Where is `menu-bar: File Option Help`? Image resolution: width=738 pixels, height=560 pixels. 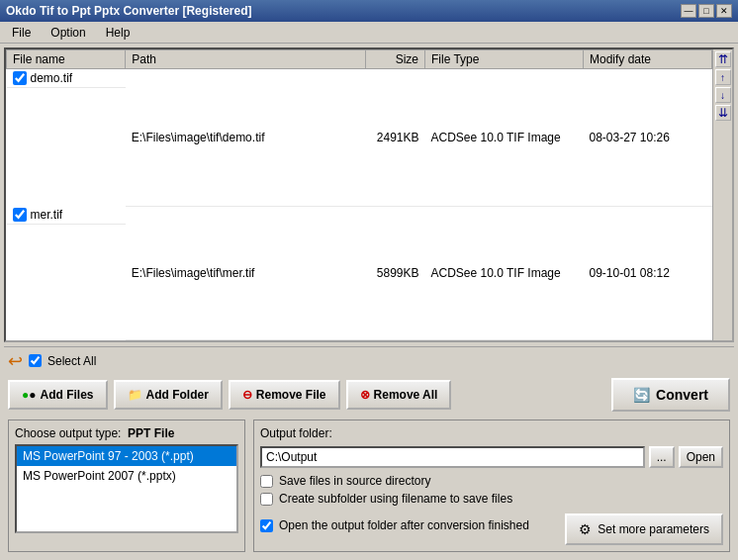 menu-bar: File Option Help is located at coordinates (369, 33).